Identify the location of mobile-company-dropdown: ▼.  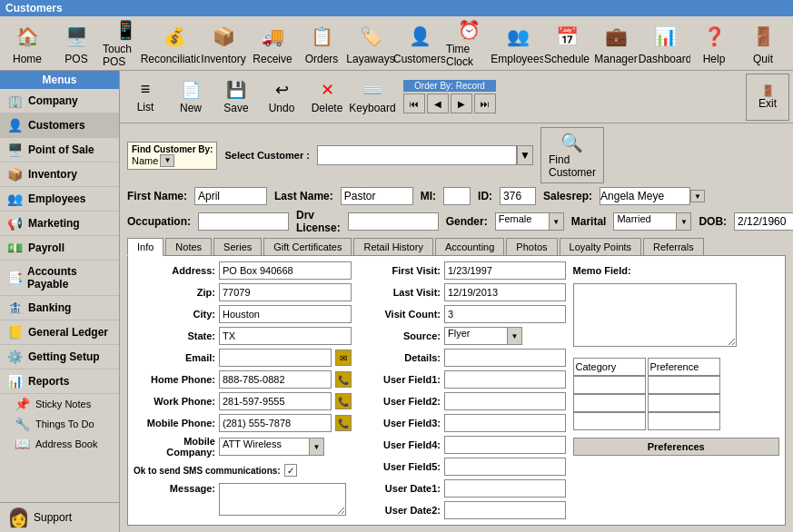
(317, 447).